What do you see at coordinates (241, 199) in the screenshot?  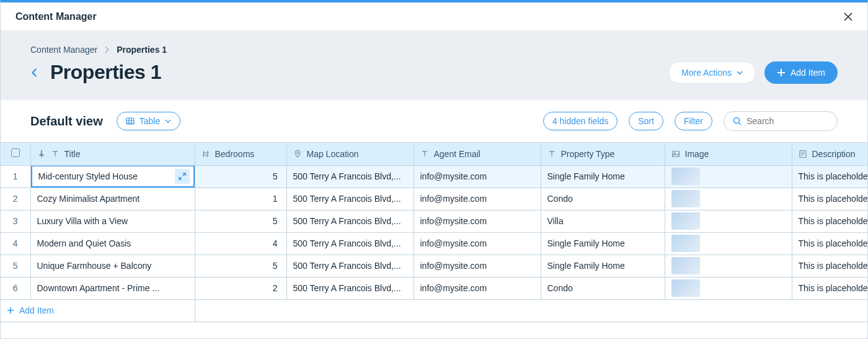 I see `cell-bedrooms: 1` at bounding box center [241, 199].